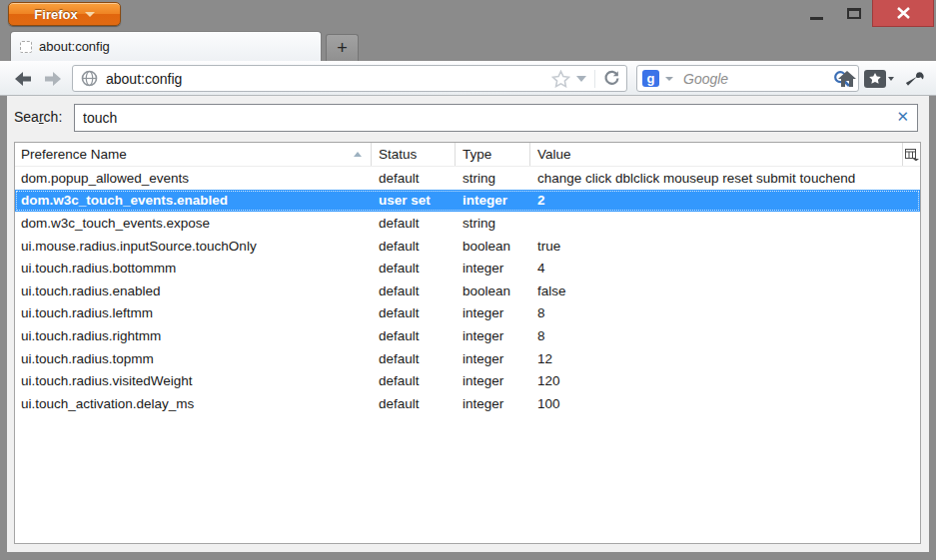 This screenshot has width=936, height=560. Describe the element at coordinates (64, 14) in the screenshot. I see `firefox-menu-button: Firefox` at that location.